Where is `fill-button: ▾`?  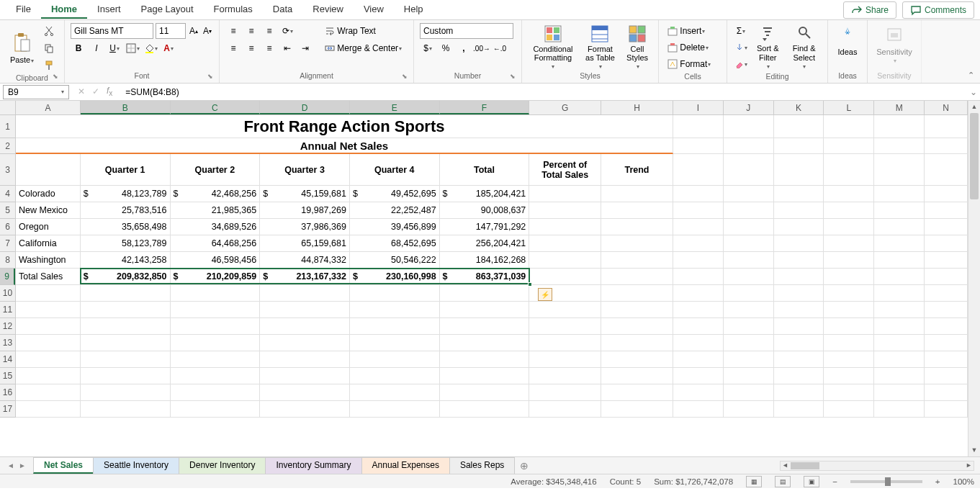
fill-button: ▾ is located at coordinates (741, 48).